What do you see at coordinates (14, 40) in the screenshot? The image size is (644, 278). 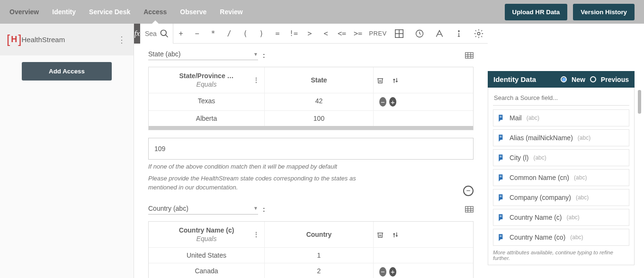 I see `app-logo: [ H ]` at bounding box center [14, 40].